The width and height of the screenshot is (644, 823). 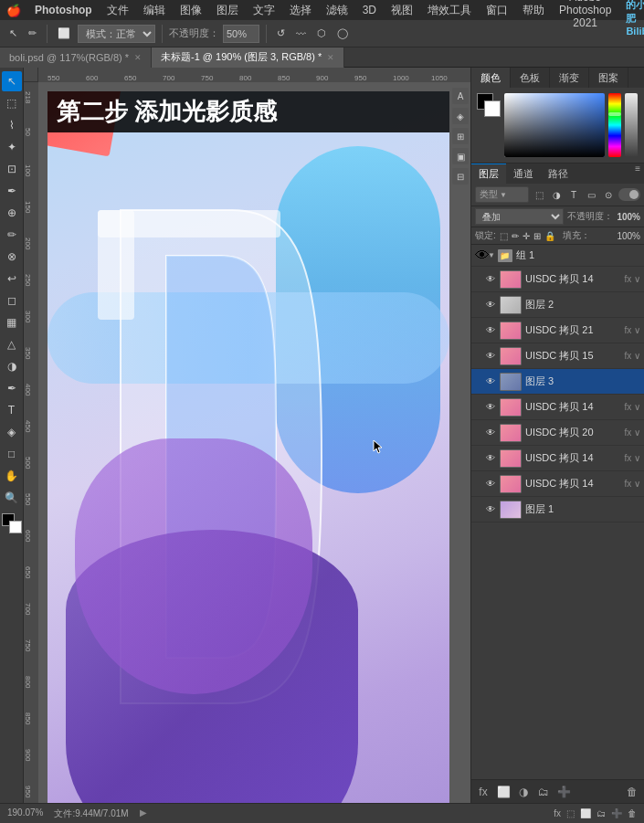 I want to click on layer-item-1: 👁 图层 2, so click(x=557, y=305).